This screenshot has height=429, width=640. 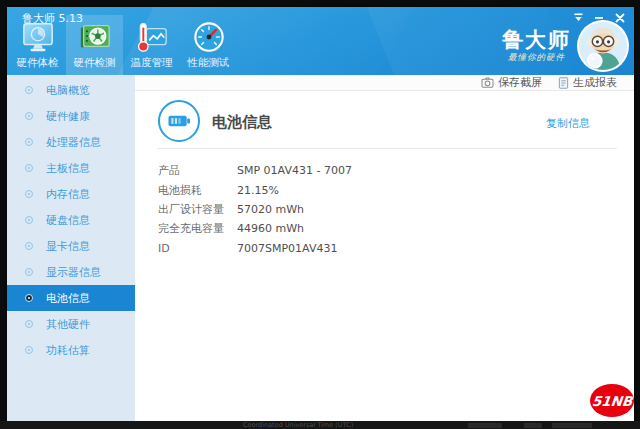 I want to click on tab-label: 温度管理, so click(x=152, y=63).